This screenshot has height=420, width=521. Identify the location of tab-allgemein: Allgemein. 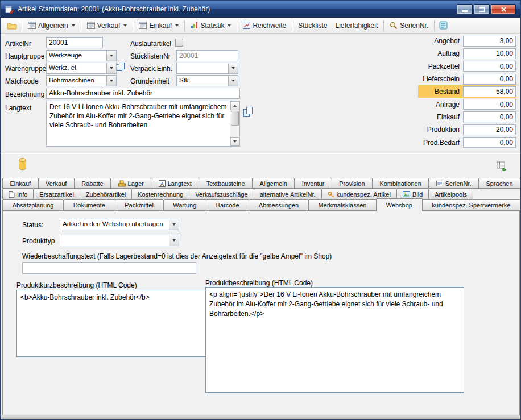
(273, 183).